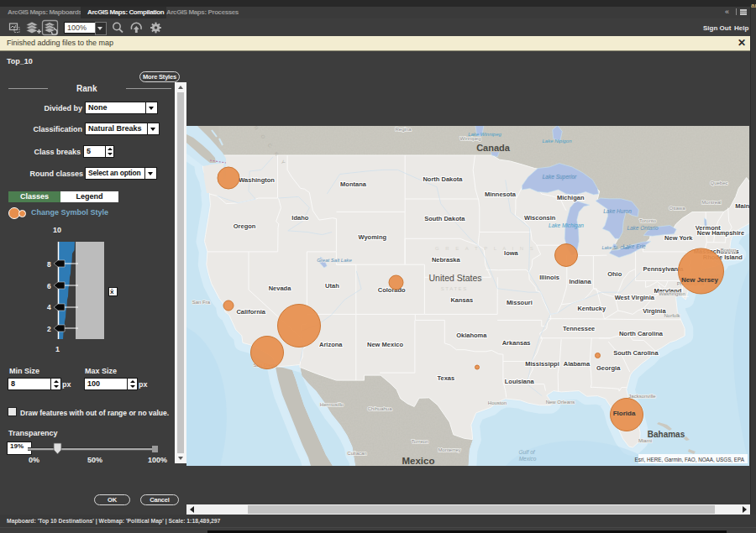  What do you see at coordinates (743, 206) in the screenshot?
I see `svg-text: Maine` at bounding box center [743, 206].